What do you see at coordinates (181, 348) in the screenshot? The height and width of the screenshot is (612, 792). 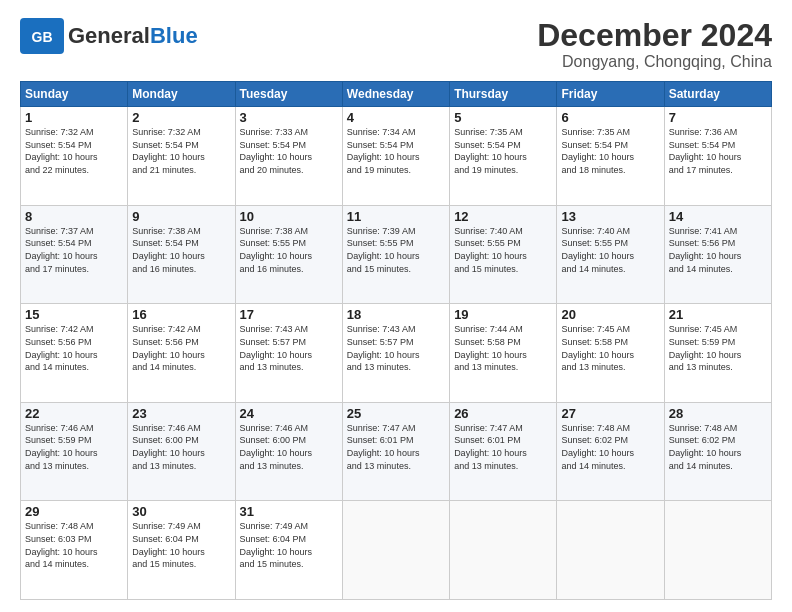 I see `day-info: Sunrise: 7:42 AM Sunset: 5:56 PM Dayligh…` at bounding box center [181, 348].